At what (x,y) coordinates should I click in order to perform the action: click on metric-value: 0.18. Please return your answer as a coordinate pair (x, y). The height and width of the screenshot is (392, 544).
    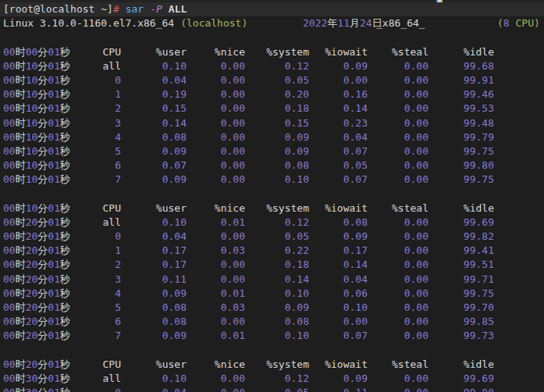
    Looking at the image, I should click on (277, 109).